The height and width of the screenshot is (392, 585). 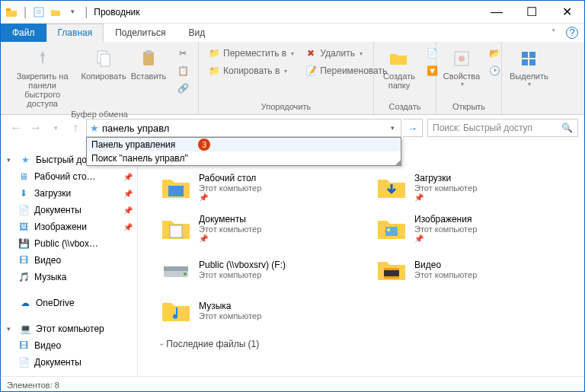 What do you see at coordinates (69, 227) in the screenshot?
I see `sidebar-item-pictures: 🖼Изображени📌` at bounding box center [69, 227].